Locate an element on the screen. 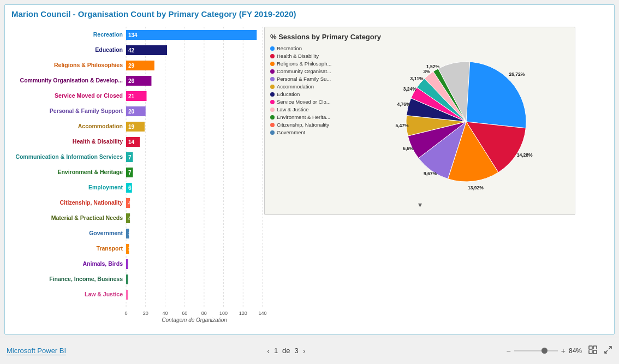 The width and height of the screenshot is (619, 364). zoom-percent: 84% is located at coordinates (575, 351).